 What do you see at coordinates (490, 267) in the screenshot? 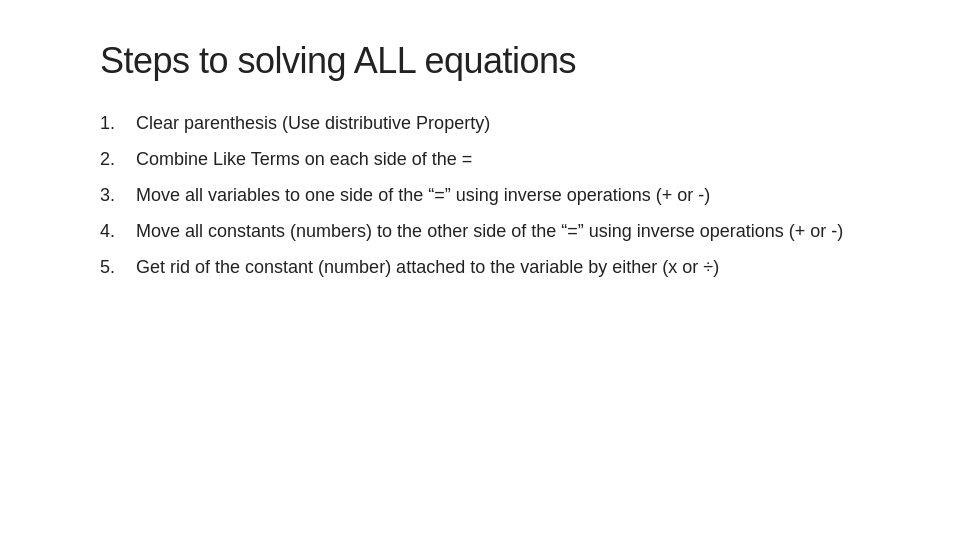
I see `list-item: 5. Get rid of the constant (number) atta…` at bounding box center [490, 267].